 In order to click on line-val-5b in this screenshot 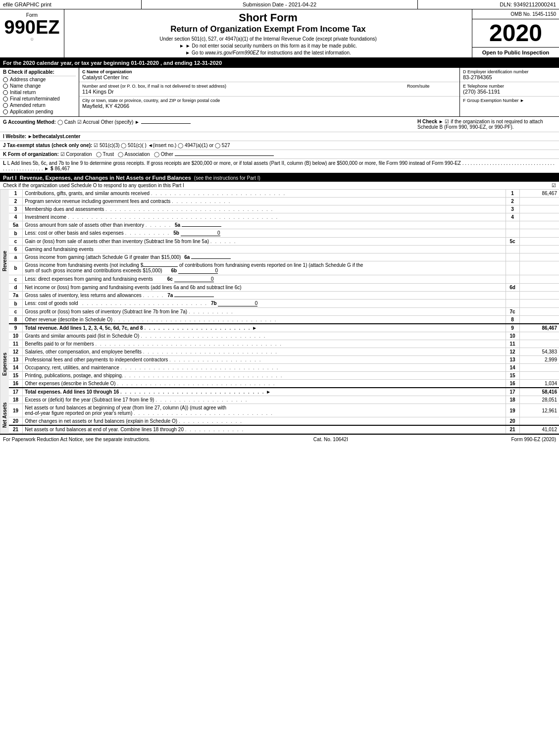, I will do `click(539, 234)`.